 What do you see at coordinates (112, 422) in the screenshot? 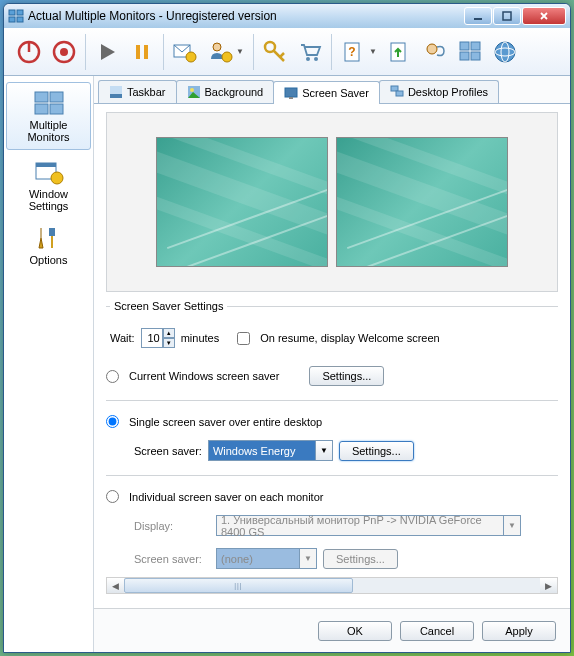
I see `mode-single-radio` at bounding box center [112, 422].